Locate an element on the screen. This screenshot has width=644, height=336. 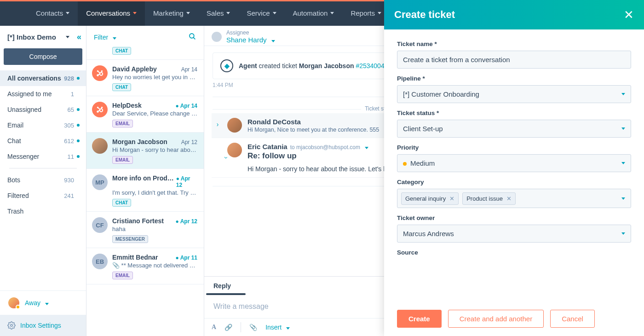
conversation-preview: Hi Morgan - sorry to hear about th… is located at coordinates (155, 150).